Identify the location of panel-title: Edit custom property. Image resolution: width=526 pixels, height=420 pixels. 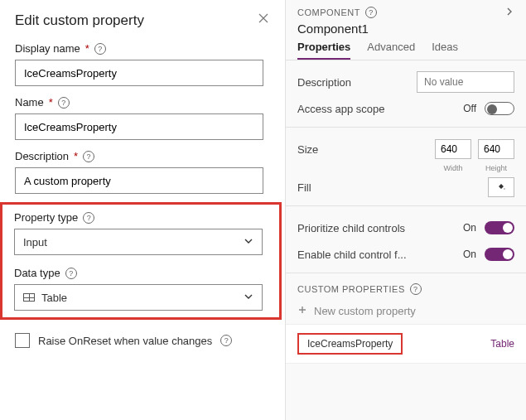
(80, 21).